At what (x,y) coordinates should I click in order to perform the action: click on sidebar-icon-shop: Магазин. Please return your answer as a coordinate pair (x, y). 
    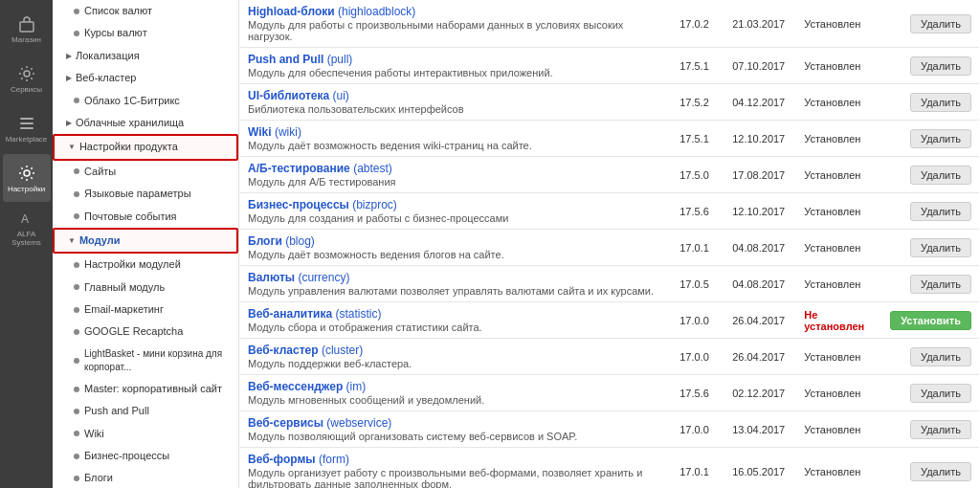
    Looking at the image, I should click on (27, 29).